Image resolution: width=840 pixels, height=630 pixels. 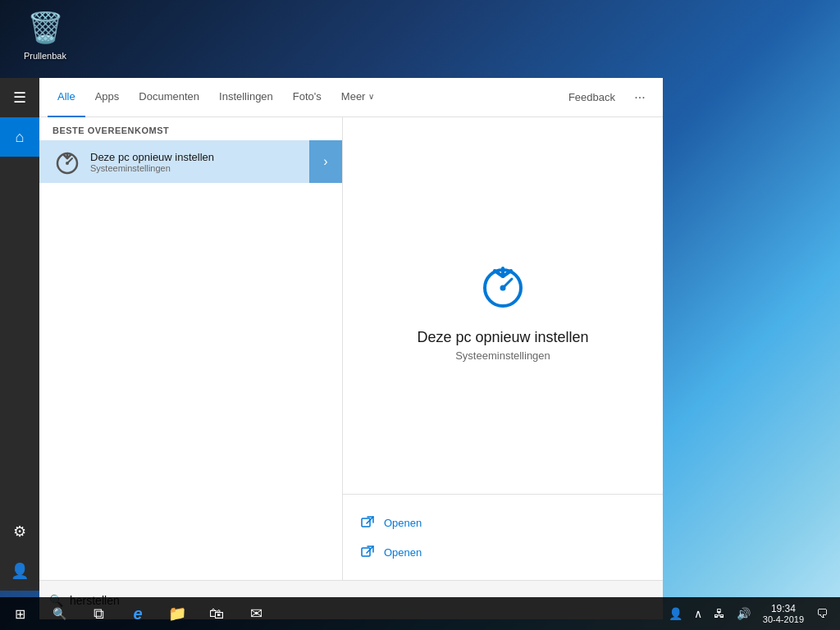 What do you see at coordinates (138, 614) in the screenshot?
I see `edge-icon: e` at bounding box center [138, 614].